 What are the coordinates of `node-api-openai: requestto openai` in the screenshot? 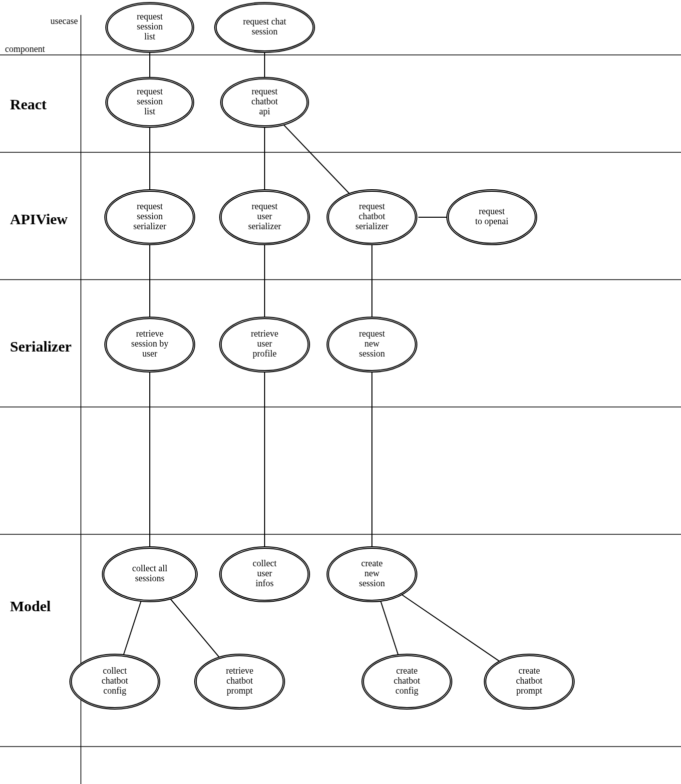 It's located at (492, 217).